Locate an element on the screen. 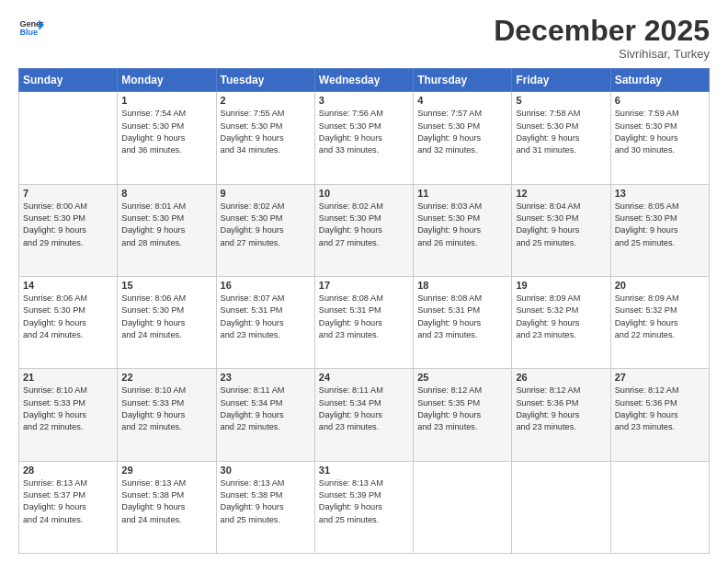  day-cell: 8Sunrise: 8:01 AMSunset: 5:30 PMDaylight… is located at coordinates (167, 230).